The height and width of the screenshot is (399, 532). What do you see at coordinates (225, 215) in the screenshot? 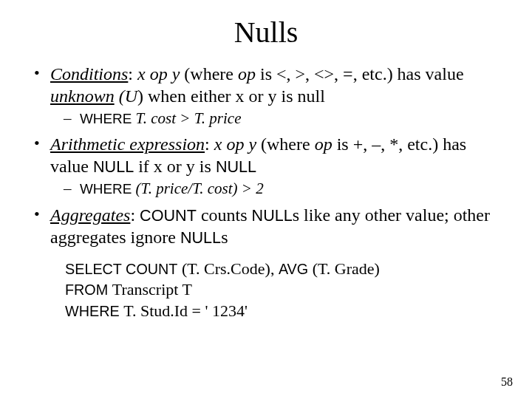
I see `text: counts` at bounding box center [225, 215].